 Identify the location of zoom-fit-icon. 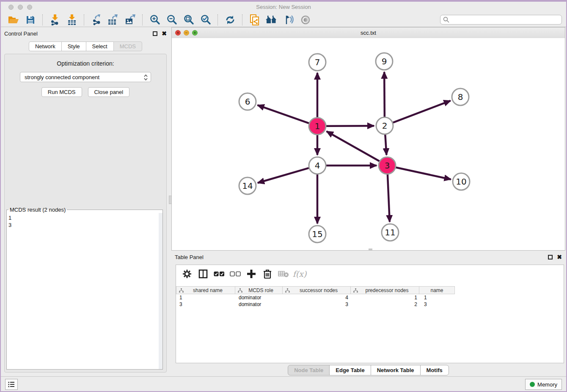
(189, 20).